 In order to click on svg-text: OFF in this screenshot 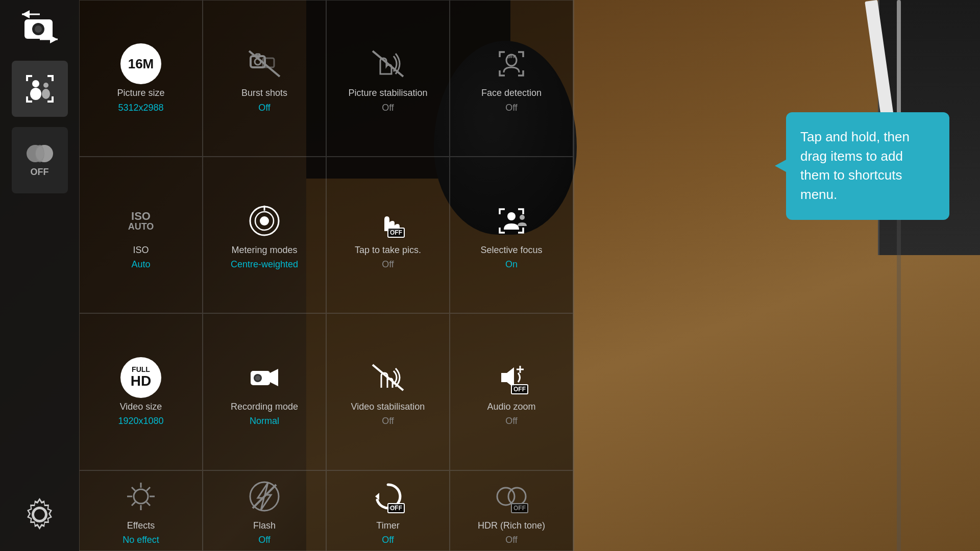, I will do `click(511, 57)`.